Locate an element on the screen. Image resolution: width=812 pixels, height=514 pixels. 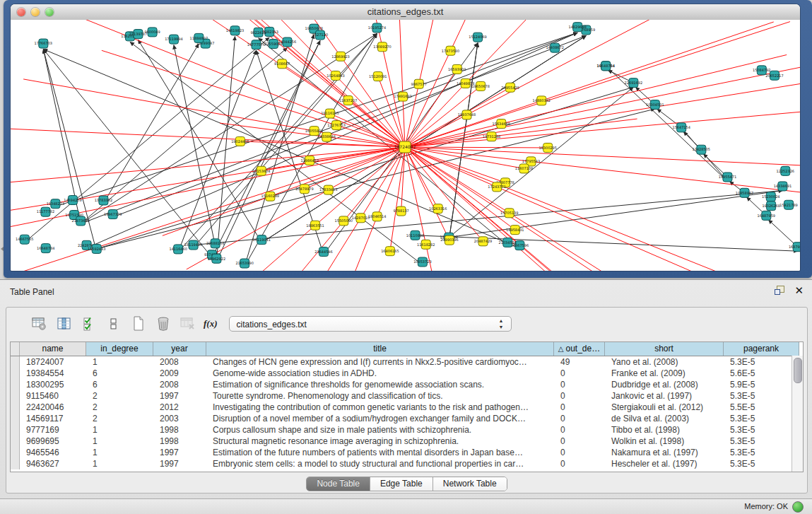
graph-node-teal: 15124069 is located at coordinates (478, 37).